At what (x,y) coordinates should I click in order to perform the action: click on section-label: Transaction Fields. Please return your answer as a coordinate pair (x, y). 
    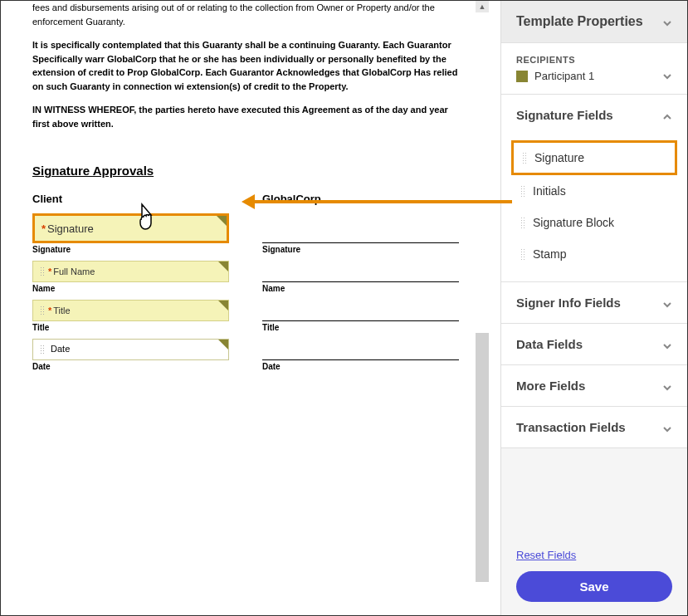
    Looking at the image, I should click on (571, 427).